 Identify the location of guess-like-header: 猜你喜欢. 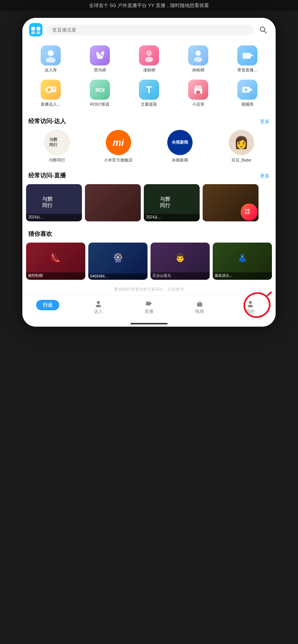
(149, 234).